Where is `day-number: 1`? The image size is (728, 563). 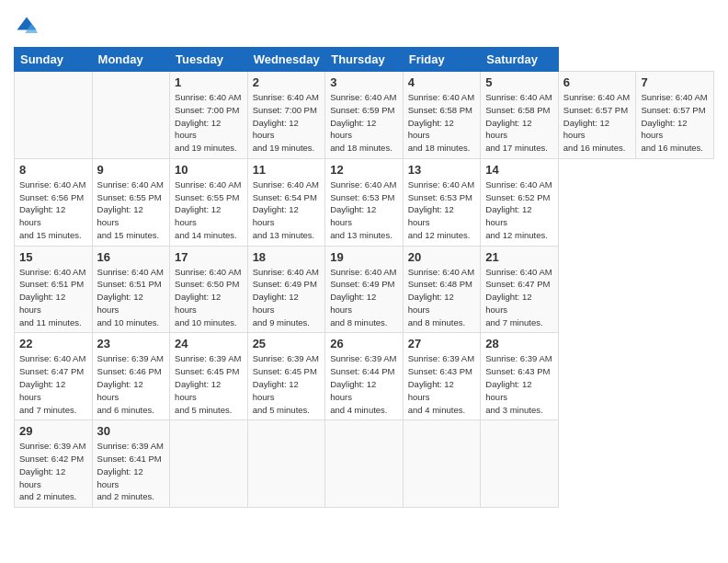 day-number: 1 is located at coordinates (209, 83).